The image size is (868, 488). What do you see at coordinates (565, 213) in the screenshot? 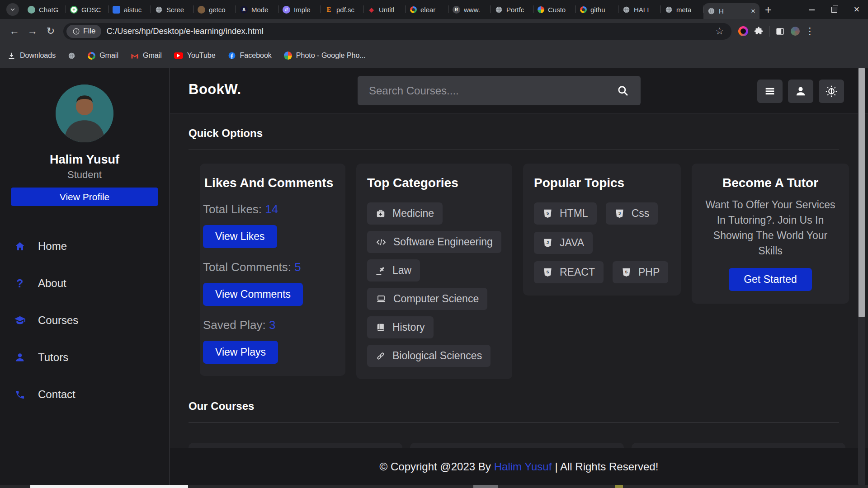
I see `topic-chip: 5HTML` at bounding box center [565, 213].